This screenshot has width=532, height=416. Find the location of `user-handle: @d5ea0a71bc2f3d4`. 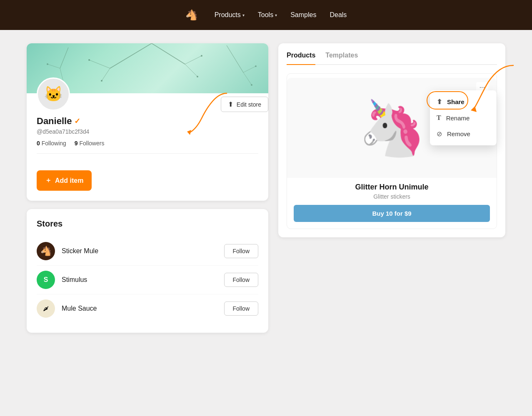

user-handle: @d5ea0a71bc2f3d4 is located at coordinates (147, 132).